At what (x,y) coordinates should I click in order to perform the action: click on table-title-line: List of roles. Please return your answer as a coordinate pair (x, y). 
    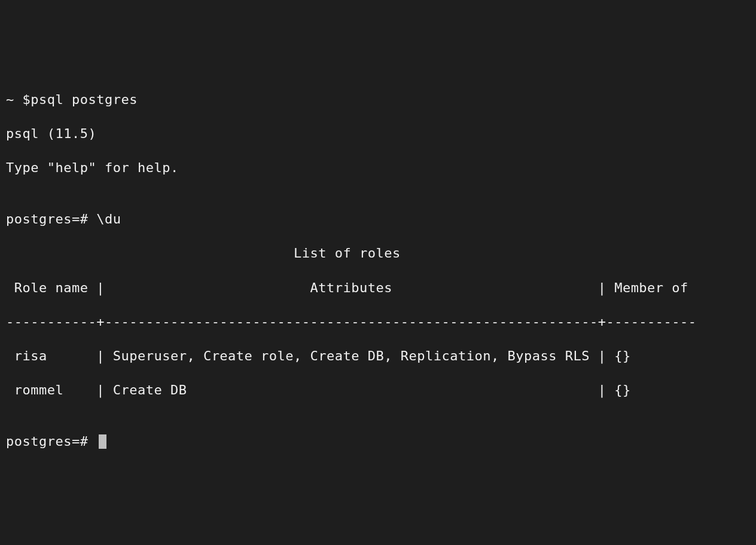
    Looking at the image, I should click on (378, 253).